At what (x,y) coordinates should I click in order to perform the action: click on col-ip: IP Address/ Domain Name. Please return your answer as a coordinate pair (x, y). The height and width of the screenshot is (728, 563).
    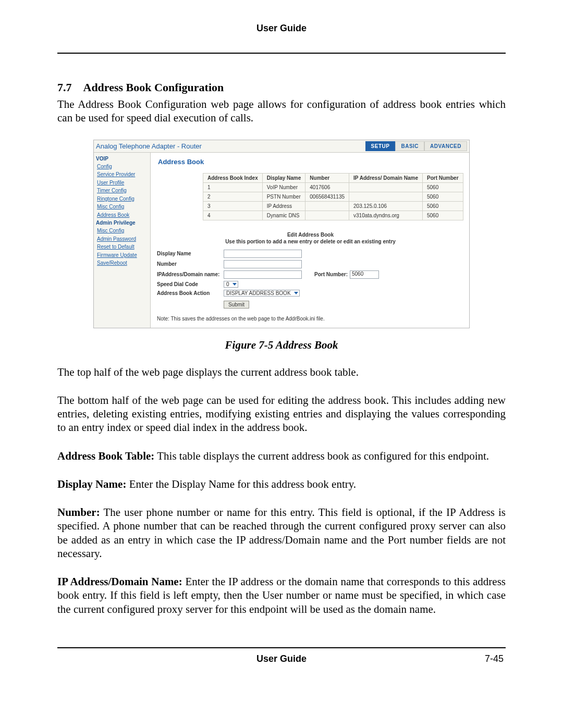
    Looking at the image, I should click on (386, 178).